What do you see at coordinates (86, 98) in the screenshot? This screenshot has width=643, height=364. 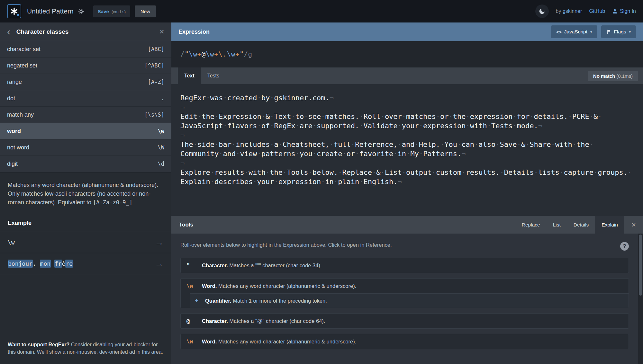 I see `sidebar-item-dot: dot.` at bounding box center [86, 98].